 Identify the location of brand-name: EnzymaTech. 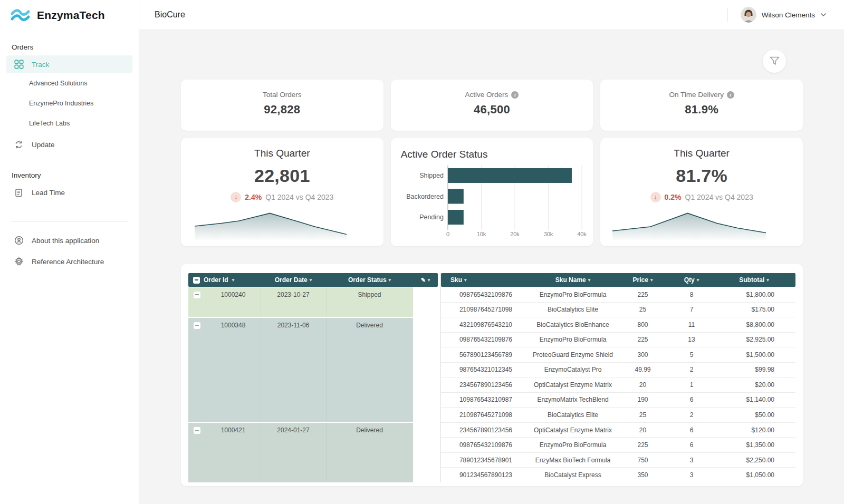
(71, 15).